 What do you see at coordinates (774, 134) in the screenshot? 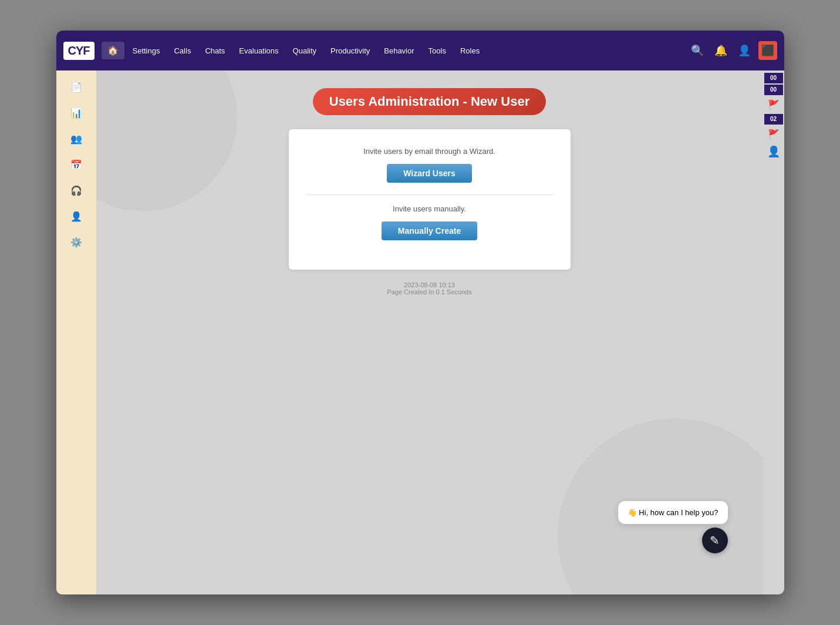
I see `flag-gray-icon: 🚩` at bounding box center [774, 134].